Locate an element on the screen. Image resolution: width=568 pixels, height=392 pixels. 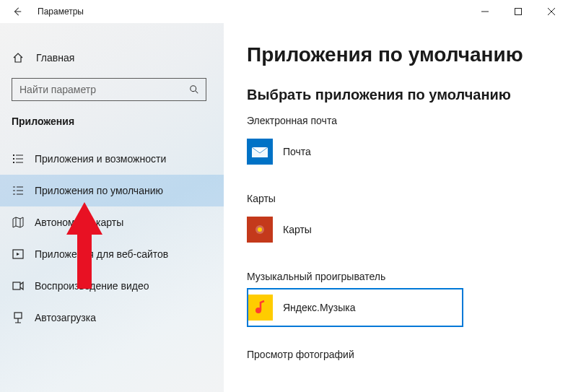
mail-icon is located at coordinates (260, 152).